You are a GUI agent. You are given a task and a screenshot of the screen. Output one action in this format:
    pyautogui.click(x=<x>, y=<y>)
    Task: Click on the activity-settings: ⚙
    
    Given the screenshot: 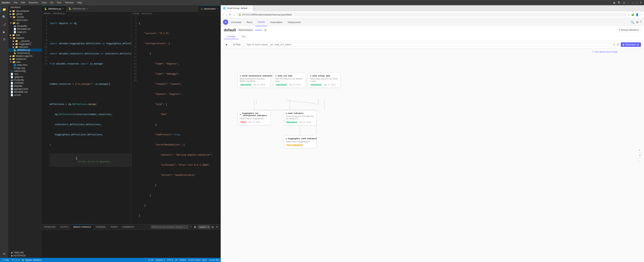 What is the action you would take?
    pyautogui.click(x=4, y=254)
    